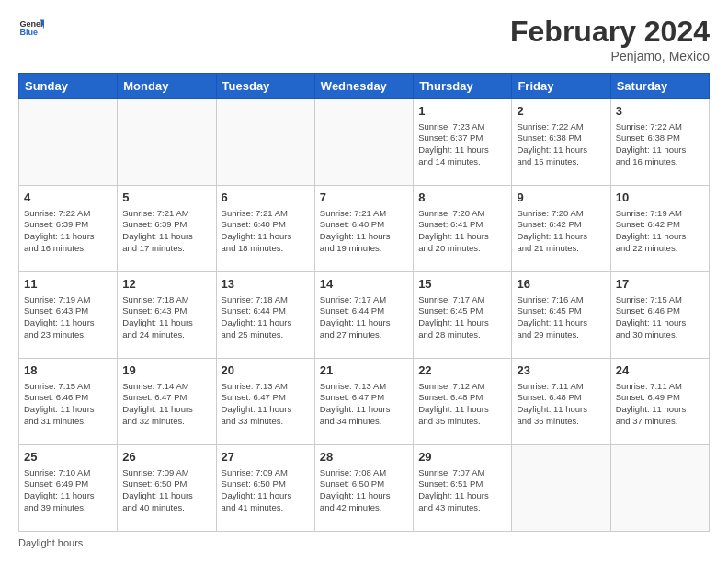 The width and height of the screenshot is (728, 563). I want to click on day-number: 25, so click(68, 457).